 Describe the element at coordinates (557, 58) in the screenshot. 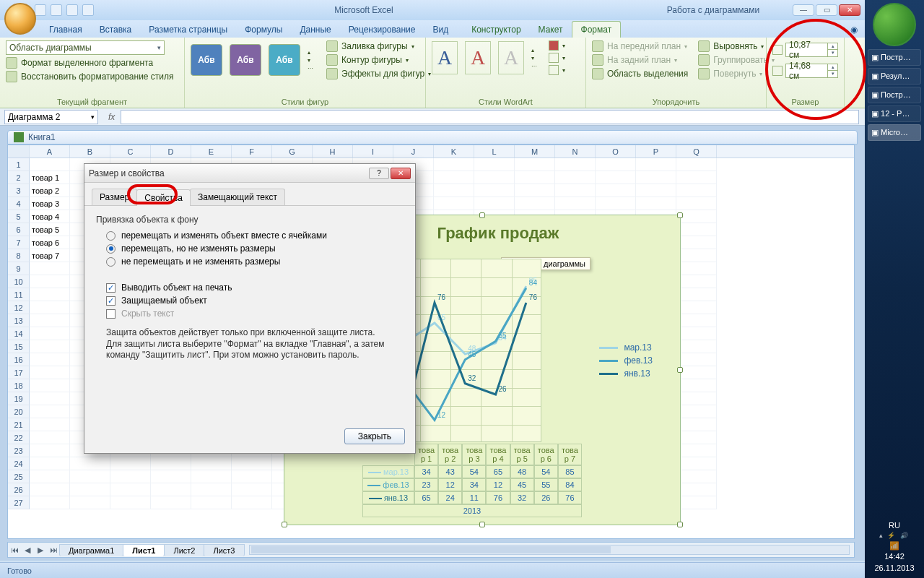

I see `text-outline-button: ▾` at that location.